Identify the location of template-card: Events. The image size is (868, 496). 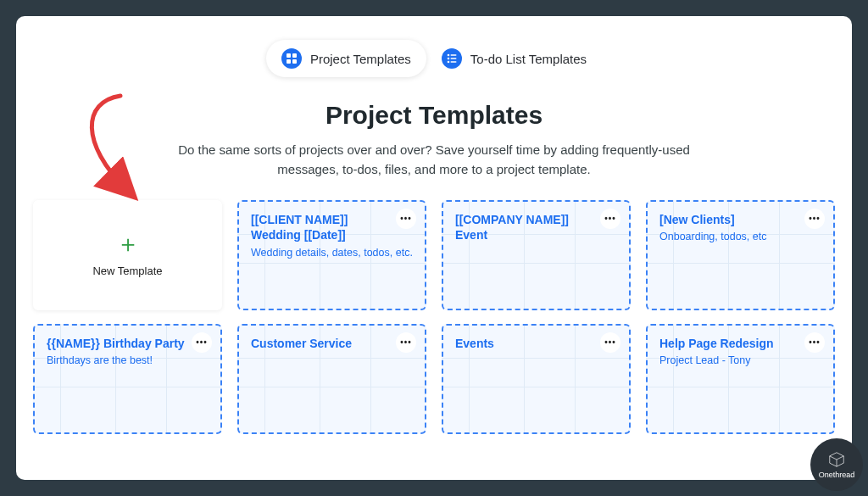
(536, 379).